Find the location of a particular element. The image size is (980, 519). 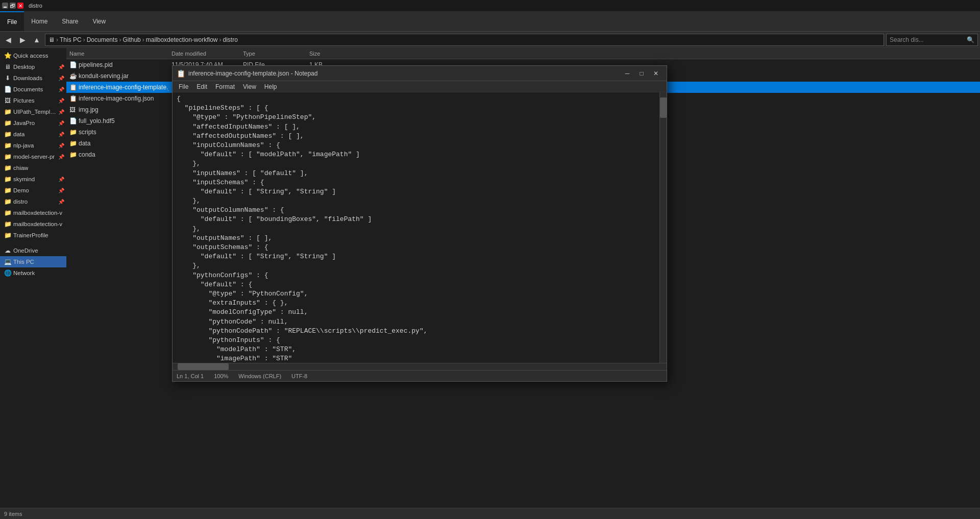

maximize-icon: 🗗 is located at coordinates (13, 6).